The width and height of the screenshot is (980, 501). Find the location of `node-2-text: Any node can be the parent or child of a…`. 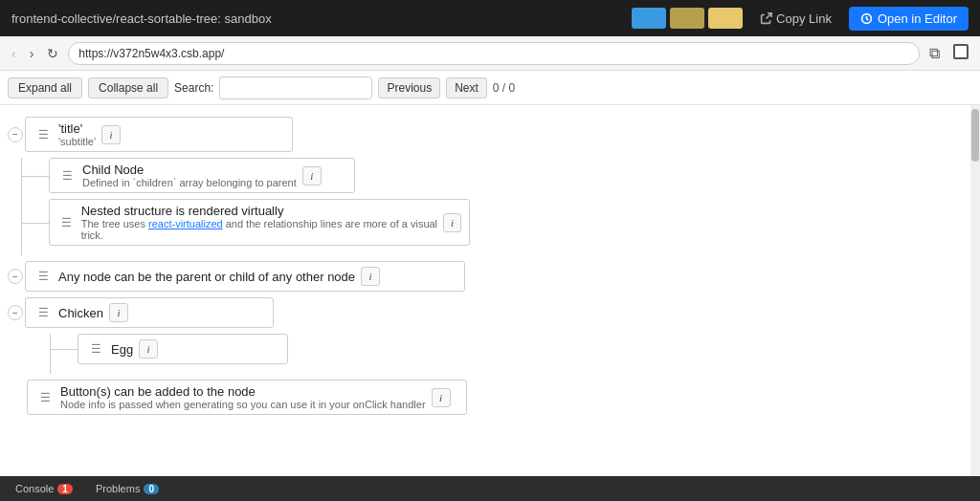

node-2-text: Any node can be the parent or child of a… is located at coordinates (207, 277).